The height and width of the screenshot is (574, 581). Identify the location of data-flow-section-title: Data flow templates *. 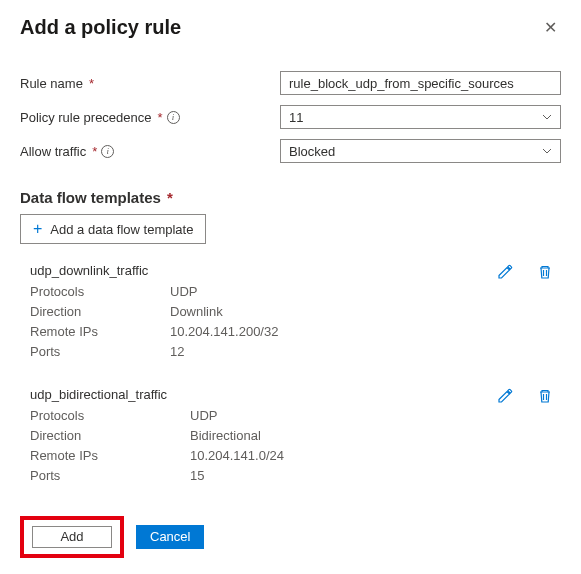
(290, 198).